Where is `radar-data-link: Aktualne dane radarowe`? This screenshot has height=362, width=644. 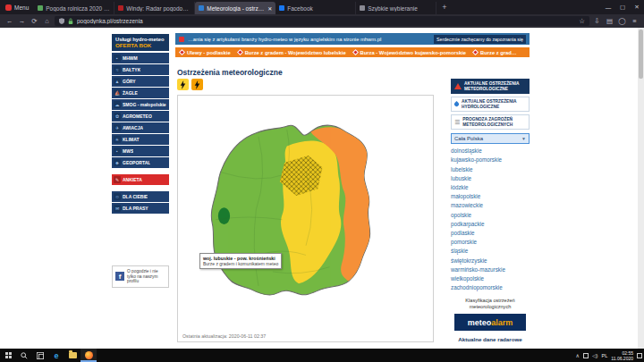 radar-data-link: Aktualne dane radarowe is located at coordinates (490, 340).